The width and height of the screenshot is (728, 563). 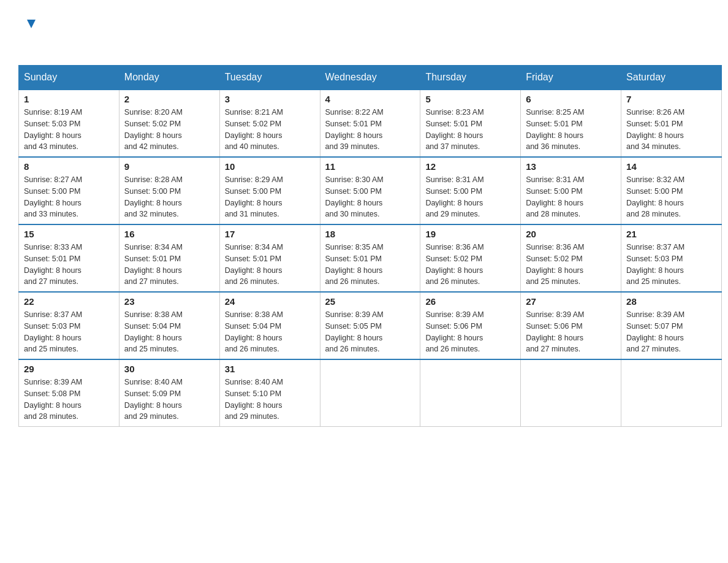 What do you see at coordinates (31, 25) in the screenshot?
I see `logo-triangle-icon` at bounding box center [31, 25].